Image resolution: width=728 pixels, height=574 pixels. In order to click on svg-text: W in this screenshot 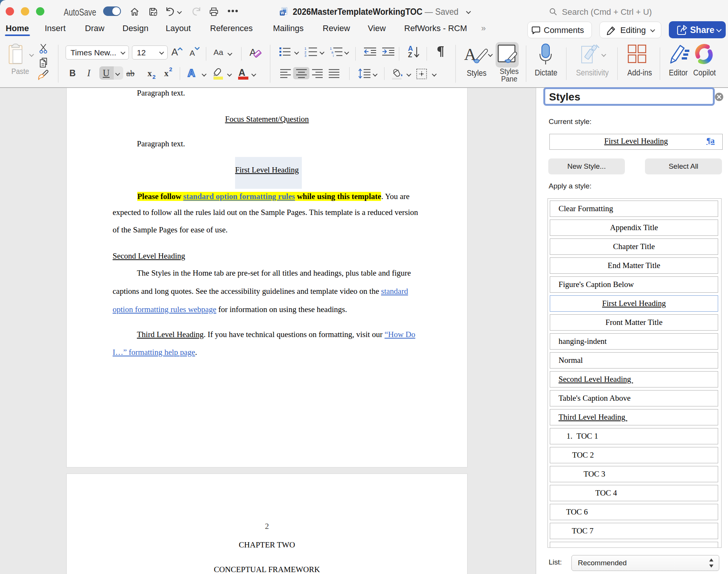, I will do `click(282, 13)`.